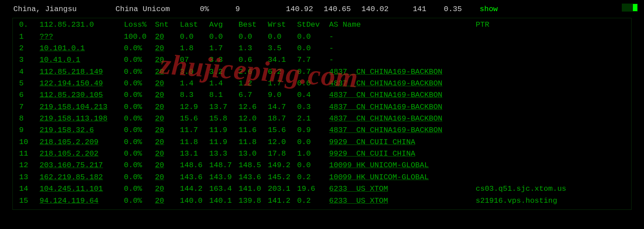 Image resolution: width=644 pixels, height=229 pixels. Describe the element at coordinates (322, 48) in the screenshot. I see `hop-row: 210.101.0.10.0%201.81.71.33.50.0-` at that location.